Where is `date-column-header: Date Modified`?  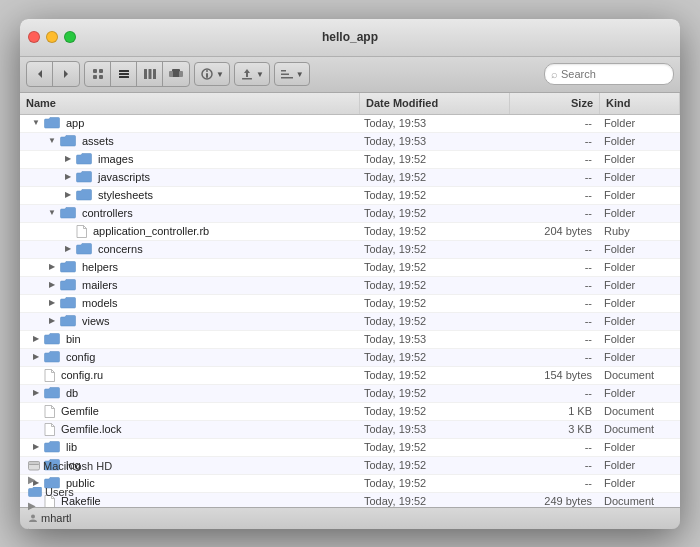
date-column-header: Date Modified is located at coordinates (435, 104).